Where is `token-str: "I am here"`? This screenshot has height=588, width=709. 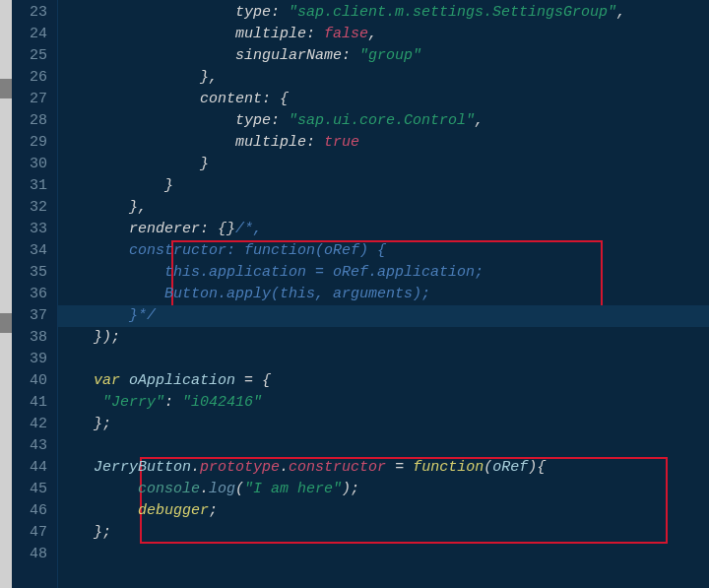
token-str: "I am here" is located at coordinates (293, 489).